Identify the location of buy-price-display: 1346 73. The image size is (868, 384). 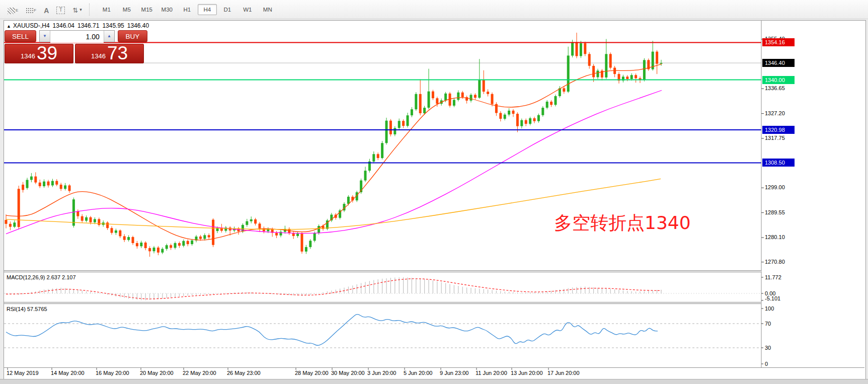
(110, 53).